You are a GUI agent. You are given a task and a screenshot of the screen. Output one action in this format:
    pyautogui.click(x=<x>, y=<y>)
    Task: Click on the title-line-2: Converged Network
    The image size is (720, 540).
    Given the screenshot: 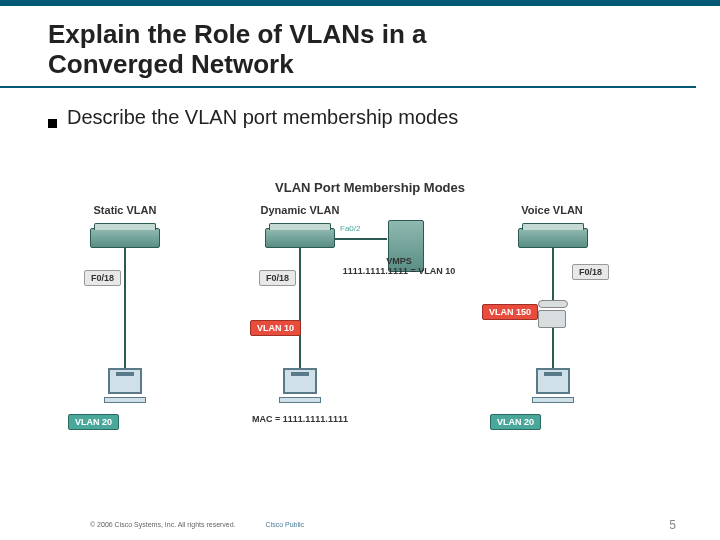 What is the action you would take?
    pyautogui.click(x=171, y=64)
    